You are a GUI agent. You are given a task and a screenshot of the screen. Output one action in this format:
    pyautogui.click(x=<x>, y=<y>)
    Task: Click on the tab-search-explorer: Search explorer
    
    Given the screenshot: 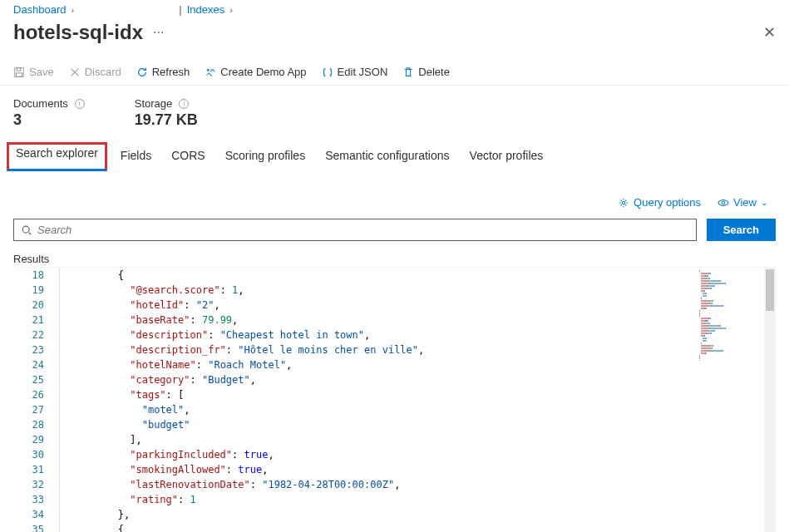 What is the action you would take?
    pyautogui.click(x=57, y=156)
    